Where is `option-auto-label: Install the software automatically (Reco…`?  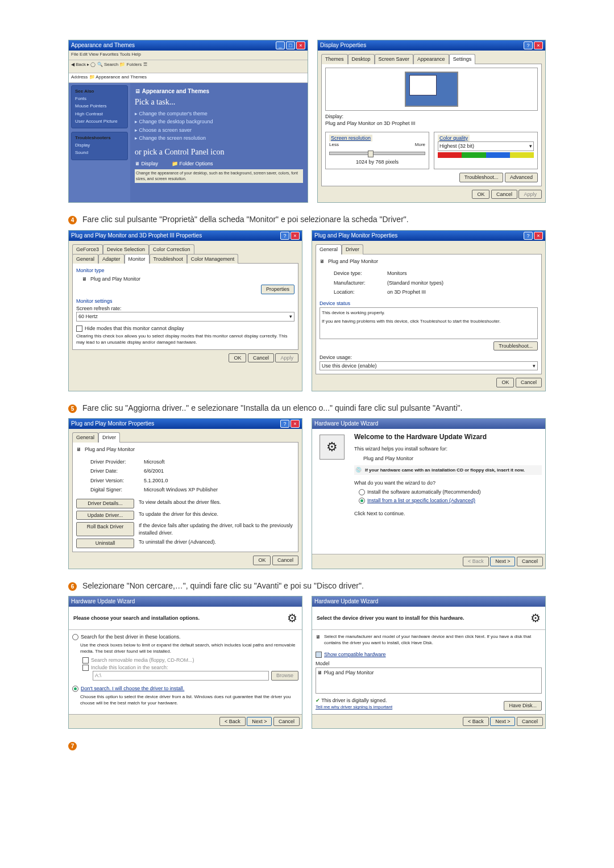
option-auto-label: Install the software automatically (Reco… is located at coordinates (424, 492).